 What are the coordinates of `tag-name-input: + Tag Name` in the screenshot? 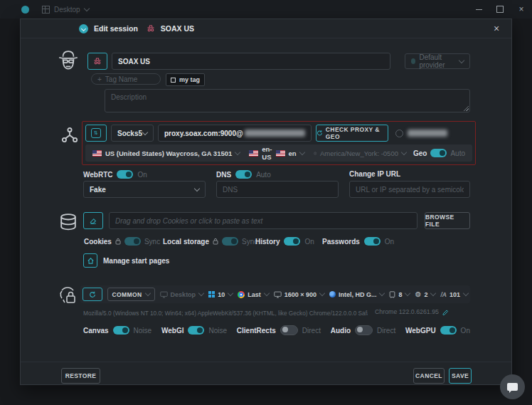 It's located at (126, 79).